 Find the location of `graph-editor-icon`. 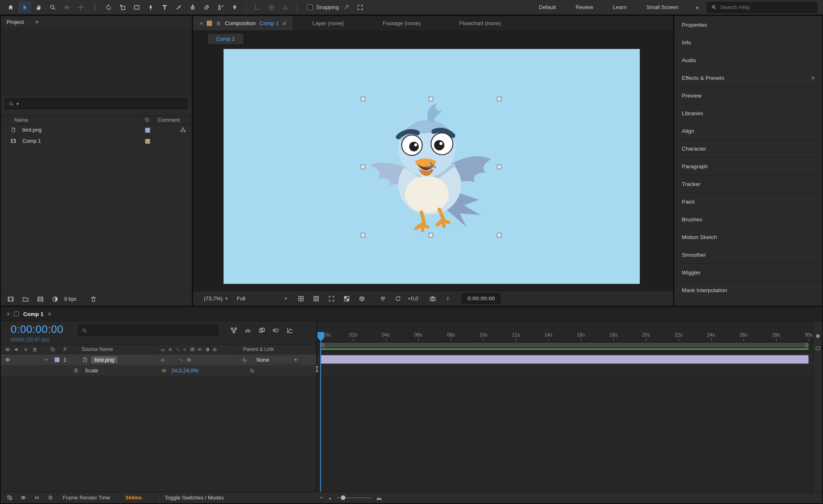

graph-editor-icon is located at coordinates (290, 330).